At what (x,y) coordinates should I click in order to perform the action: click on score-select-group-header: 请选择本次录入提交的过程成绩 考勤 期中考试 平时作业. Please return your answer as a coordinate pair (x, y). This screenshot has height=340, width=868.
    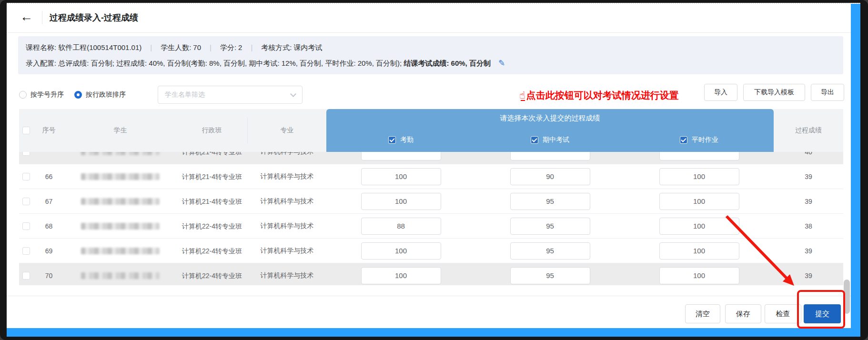
    Looking at the image, I should click on (550, 130).